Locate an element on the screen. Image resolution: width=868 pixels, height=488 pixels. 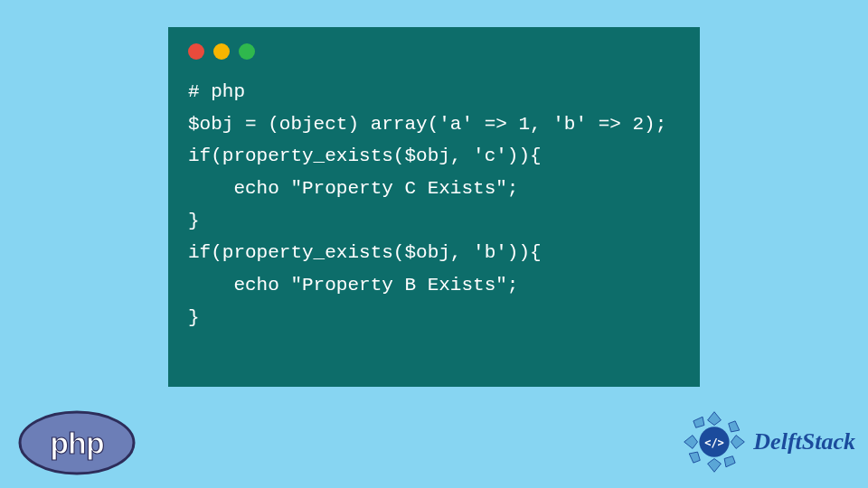
minimize-icon is located at coordinates (222, 52).